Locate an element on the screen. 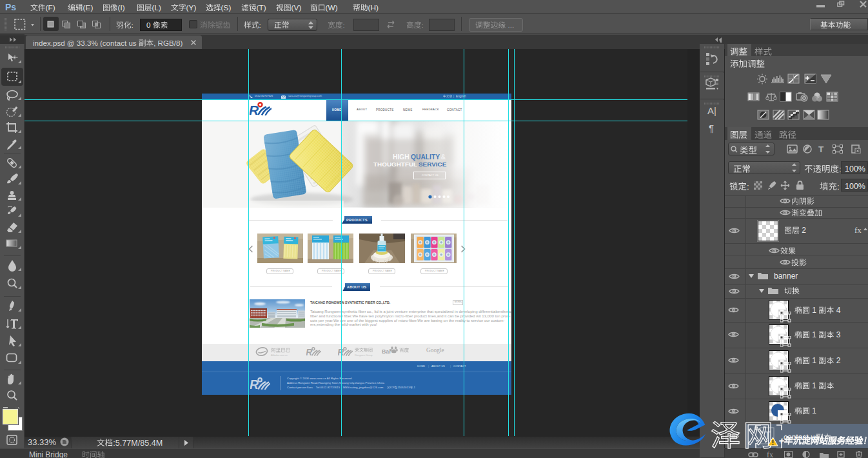 The height and width of the screenshot is (458, 868). svg-text: Mini Bridge is located at coordinates (48, 454).